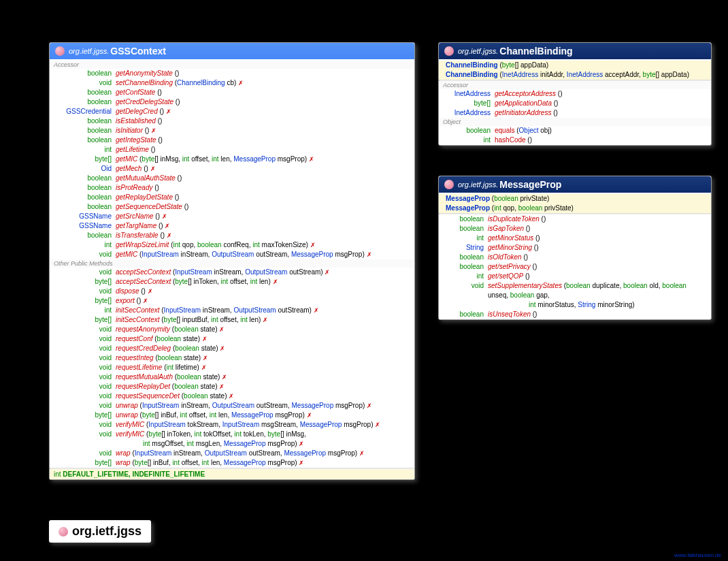 The image size is (728, 561). I want to click on channelbinding-card: org.ietf.jgss. ChannelBinding ChannelBin…, so click(575, 94).